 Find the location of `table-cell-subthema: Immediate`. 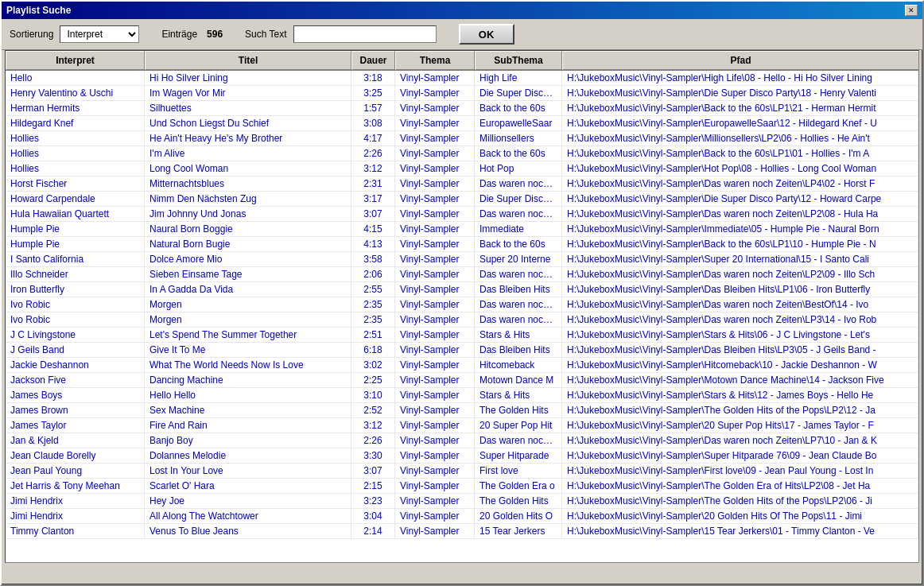

table-cell-subthema: Immediate is located at coordinates (518, 229).